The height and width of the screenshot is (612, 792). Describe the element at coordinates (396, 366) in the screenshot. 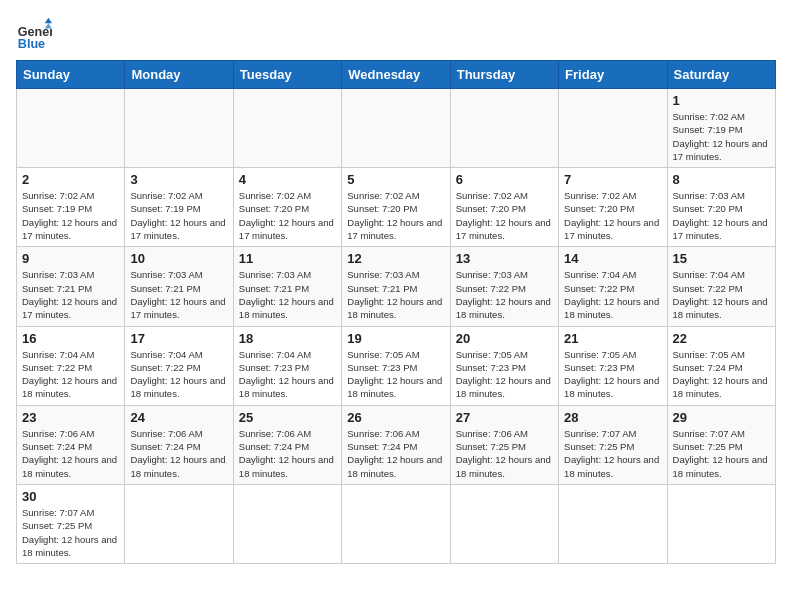

I see `calendar-day-19: 19Sunrise: 7:05 AM Sunset: 7:23 PM Dayli…` at that location.